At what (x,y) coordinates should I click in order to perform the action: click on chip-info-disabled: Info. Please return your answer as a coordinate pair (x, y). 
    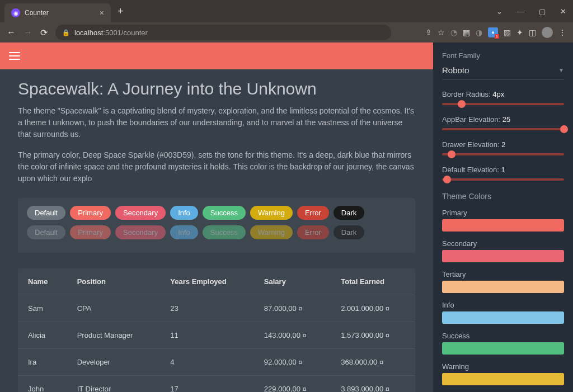
    Looking at the image, I should click on (184, 233).